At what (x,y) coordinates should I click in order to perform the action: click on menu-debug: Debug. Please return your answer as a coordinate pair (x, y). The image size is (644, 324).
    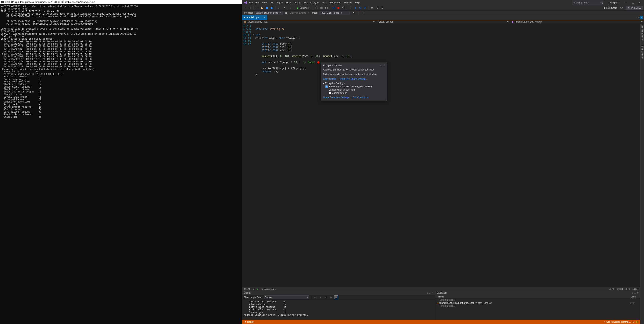
    Looking at the image, I should click on (297, 2).